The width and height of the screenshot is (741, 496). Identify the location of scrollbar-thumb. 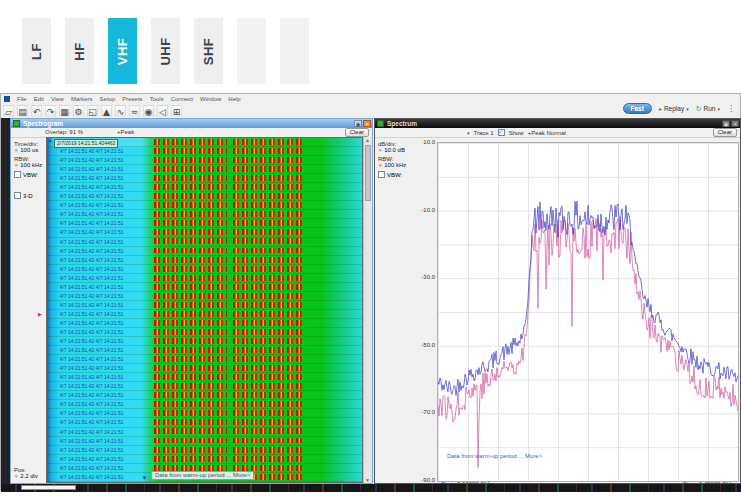
(368, 173).